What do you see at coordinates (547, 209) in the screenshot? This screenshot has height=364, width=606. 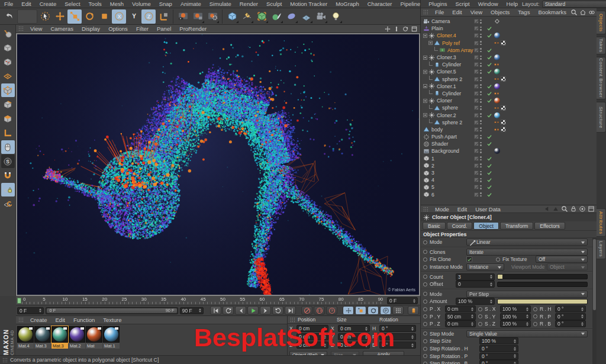 I see `back-icon` at bounding box center [547, 209].